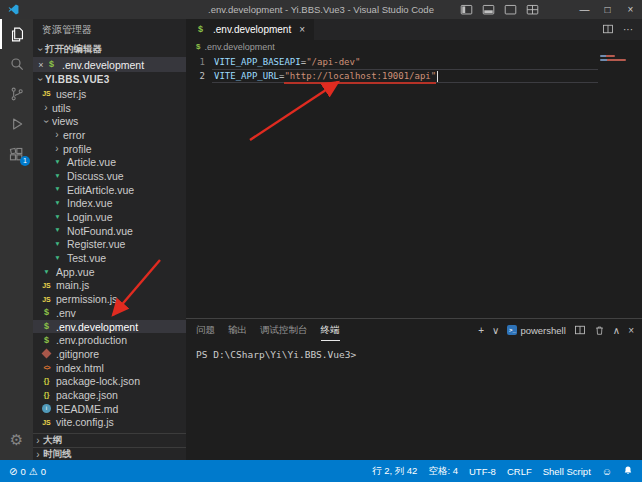 Image resolution: width=642 pixels, height=482 pixels. Describe the element at coordinates (58, 454) in the screenshot. I see `section-label: 时间线` at that location.